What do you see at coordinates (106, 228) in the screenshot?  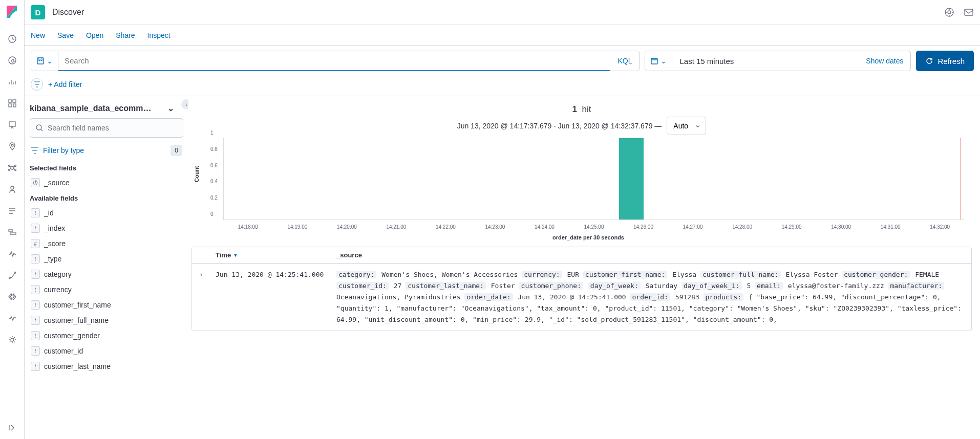 I see `field-item: t_index` at bounding box center [106, 228].